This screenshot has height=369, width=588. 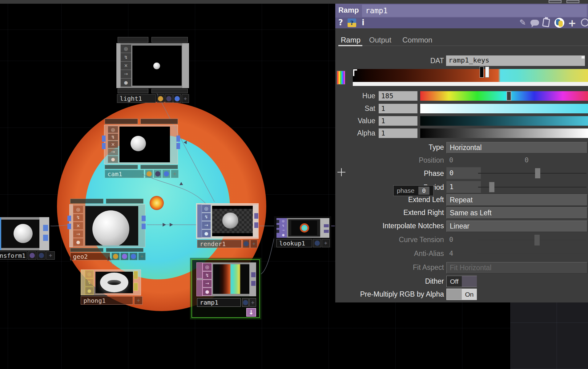 I want to click on python-logo-icon, so click(x=559, y=23).